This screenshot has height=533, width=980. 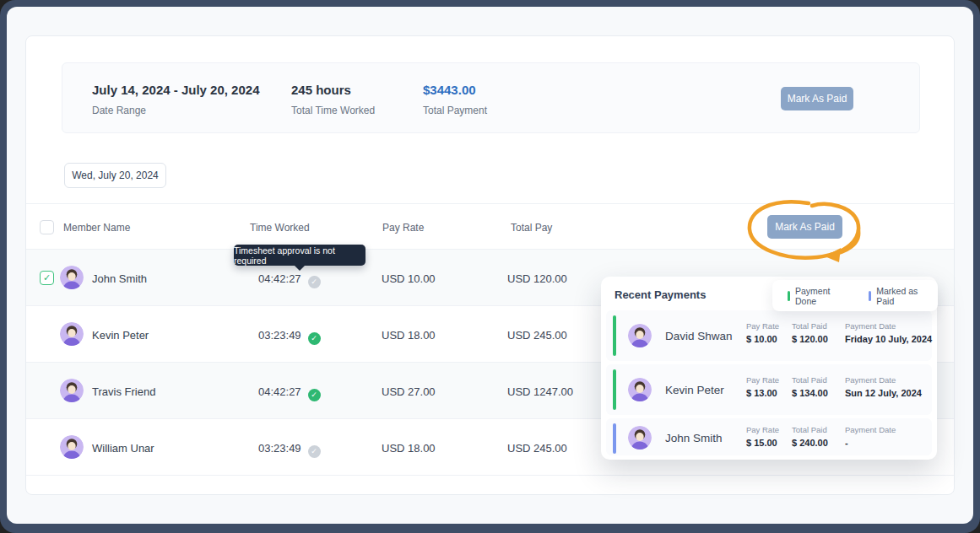 What do you see at coordinates (540, 391) in the screenshot?
I see `total-pay: USD 1247.00` at bounding box center [540, 391].